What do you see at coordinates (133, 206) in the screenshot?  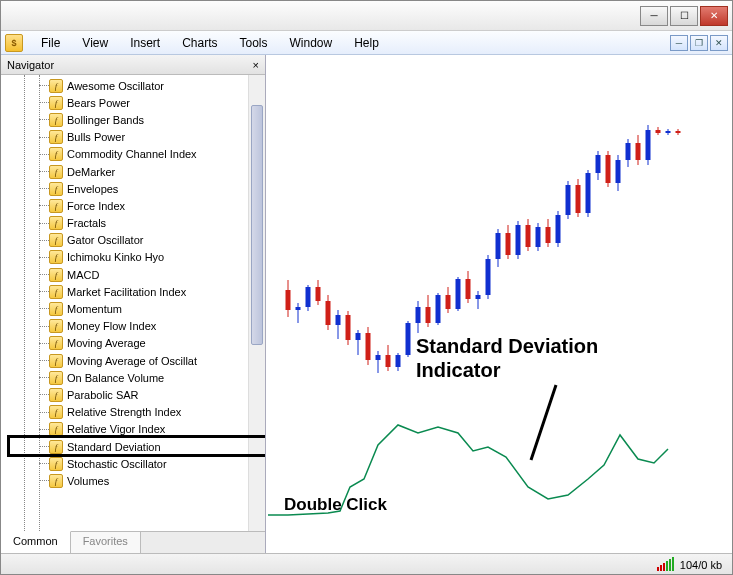 I see `indicator-item: fForce Index` at bounding box center [133, 206].